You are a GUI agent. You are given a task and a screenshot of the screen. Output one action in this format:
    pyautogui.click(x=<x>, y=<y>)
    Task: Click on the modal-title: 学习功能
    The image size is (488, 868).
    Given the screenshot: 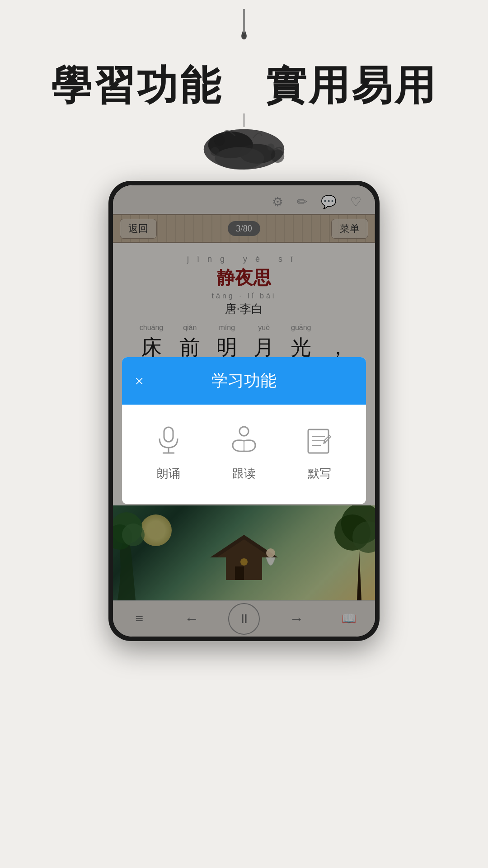 What is the action you would take?
    pyautogui.click(x=244, y=381)
    